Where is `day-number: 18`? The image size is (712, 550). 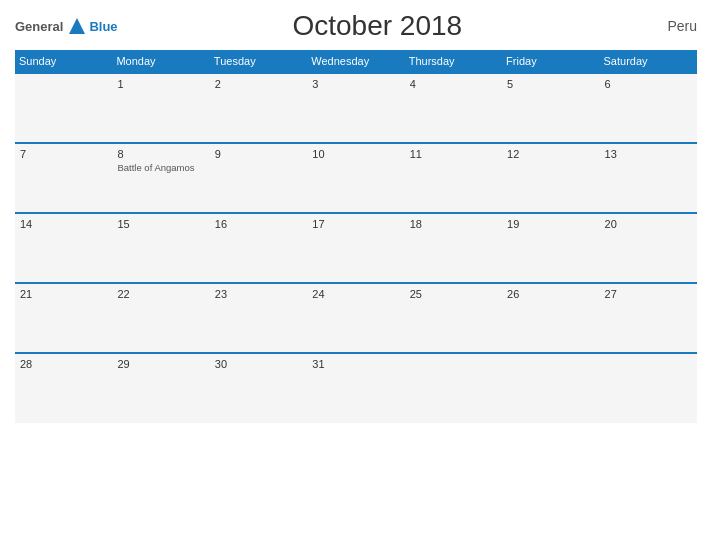
day-number: 18 is located at coordinates (454, 224).